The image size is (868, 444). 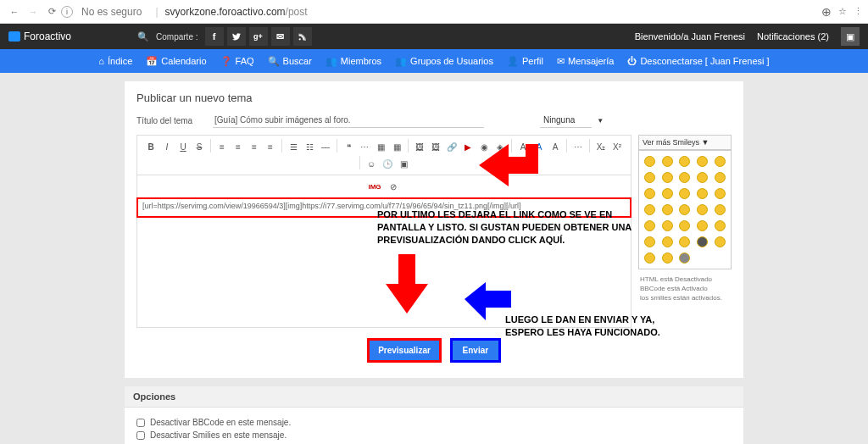 What do you see at coordinates (115, 61) in the screenshot?
I see `nav-indice: ⌂Índice` at bounding box center [115, 61].